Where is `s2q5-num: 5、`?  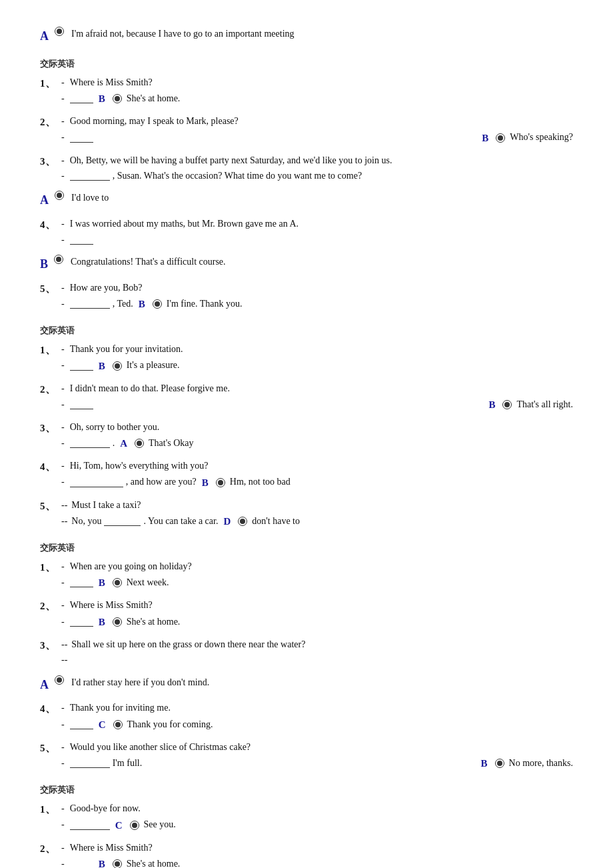 s2q5-num: 5、 is located at coordinates (51, 506).